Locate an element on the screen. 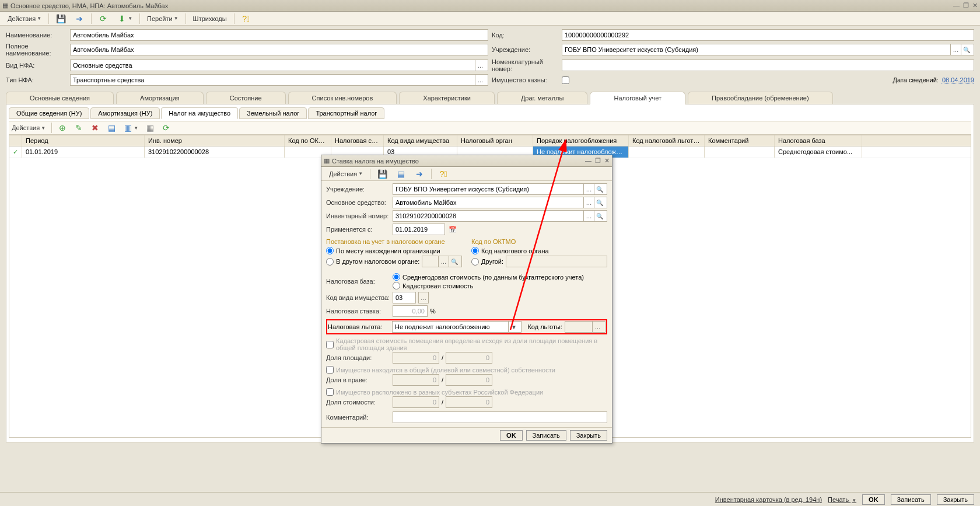 The width and height of the screenshot is (980, 506). base-radio-cad is located at coordinates (397, 286).